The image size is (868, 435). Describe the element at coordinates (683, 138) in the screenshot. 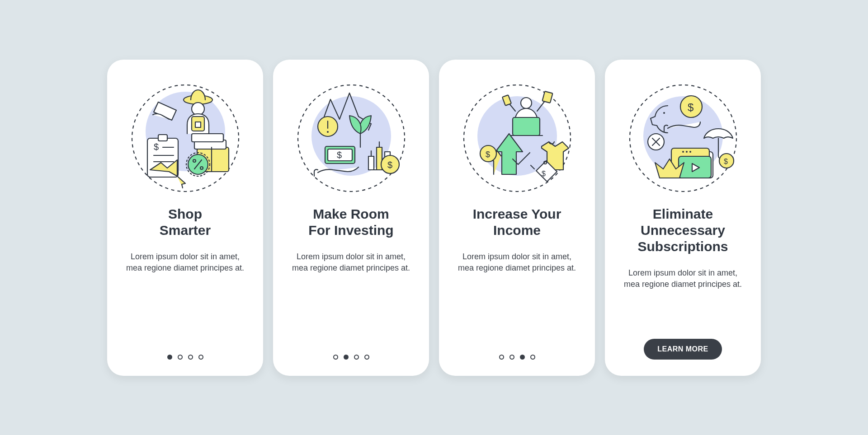

I see `eliminate-subscriptions-illustration: $ $` at that location.